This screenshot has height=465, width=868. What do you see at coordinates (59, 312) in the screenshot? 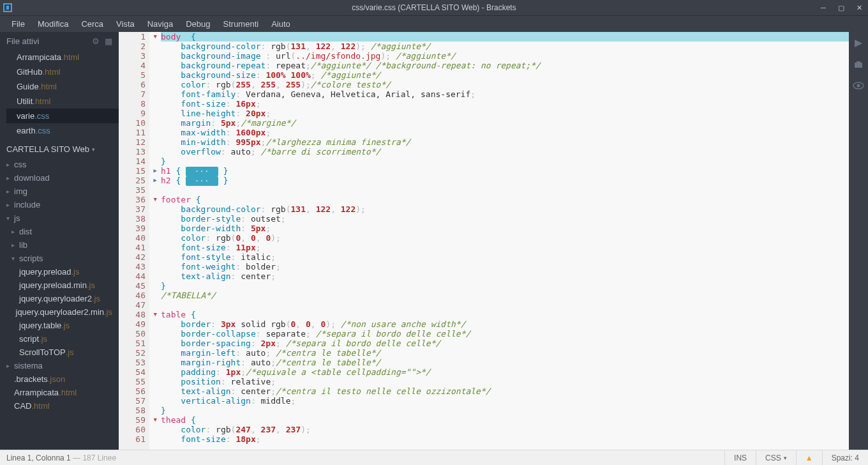
I see `tree-file: jquery.queryloader2.min.js` at bounding box center [59, 312].